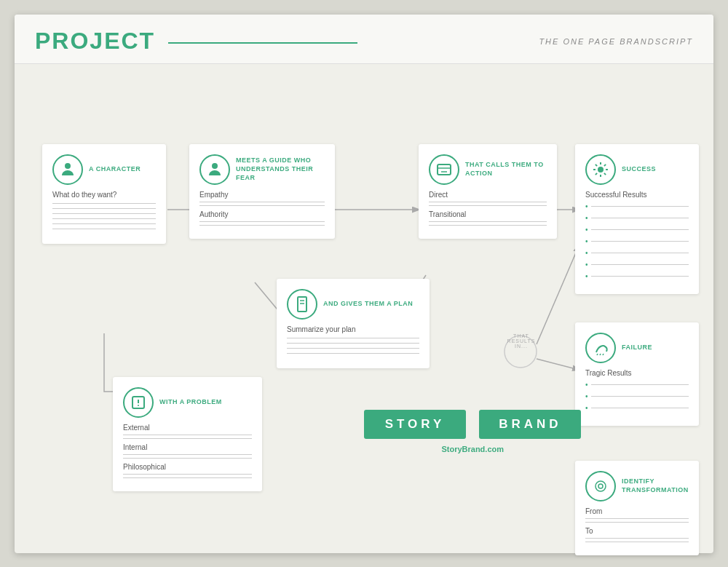 This screenshot has height=567, width=728. I want to click on problem-icon-circle, so click(138, 403).